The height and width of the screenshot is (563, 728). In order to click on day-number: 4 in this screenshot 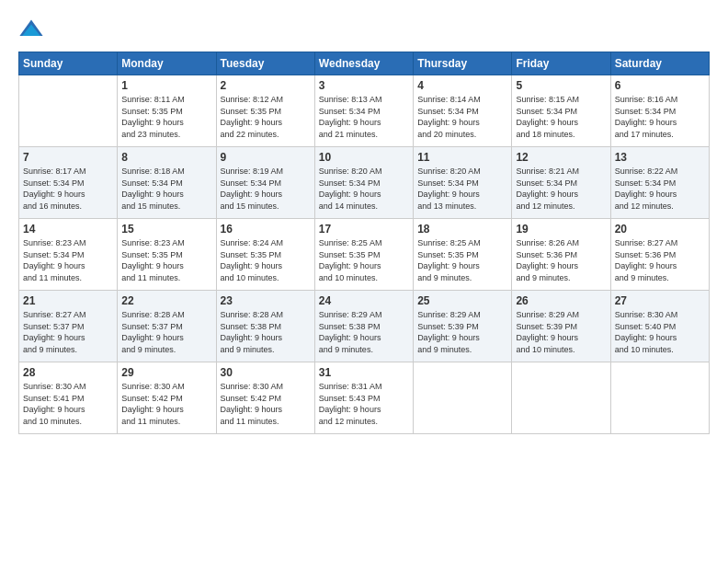, I will do `click(462, 86)`.